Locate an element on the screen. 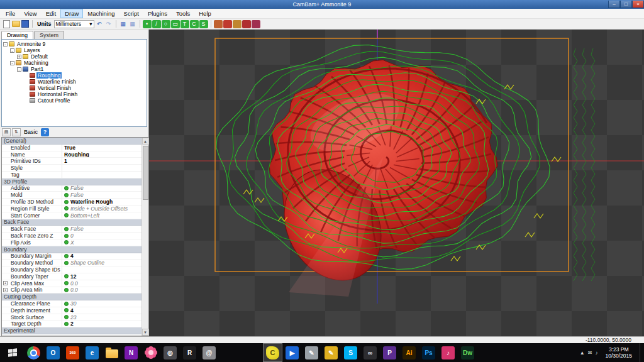 This screenshot has width=644, height=362. property-value: Shape Outline is located at coordinates (102, 263).